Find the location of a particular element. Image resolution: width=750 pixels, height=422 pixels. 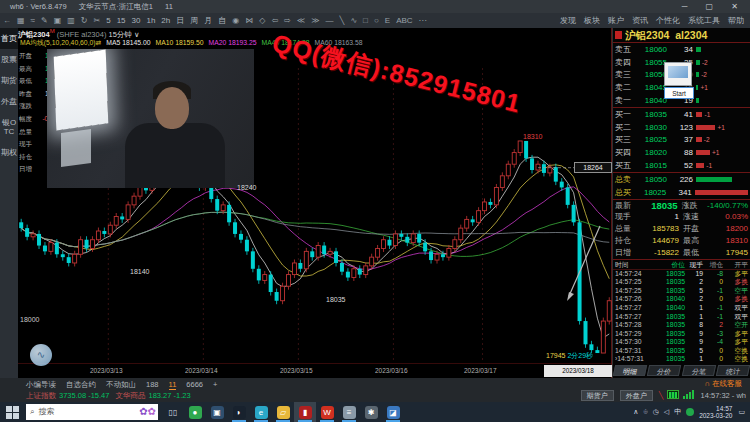

bottom-tab-4: 11 is located at coordinates (173, 385).